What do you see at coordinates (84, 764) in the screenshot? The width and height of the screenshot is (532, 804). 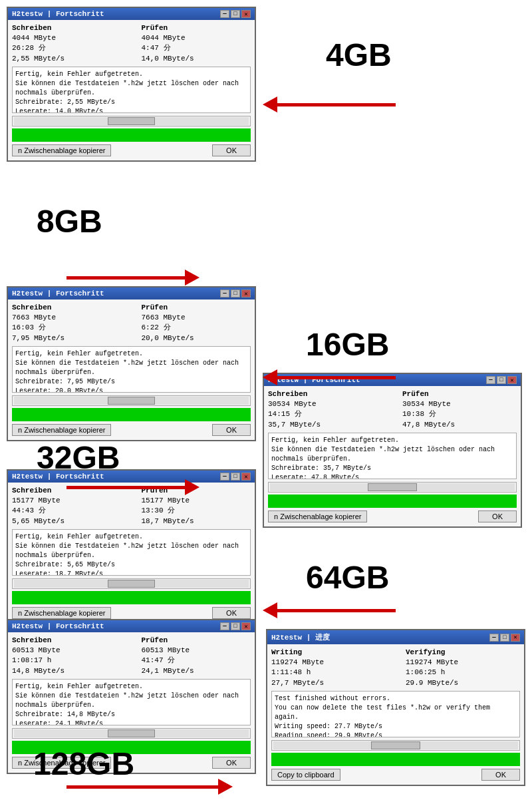 I see `size-label-label-128gb: 128GB` at bounding box center [84, 764].